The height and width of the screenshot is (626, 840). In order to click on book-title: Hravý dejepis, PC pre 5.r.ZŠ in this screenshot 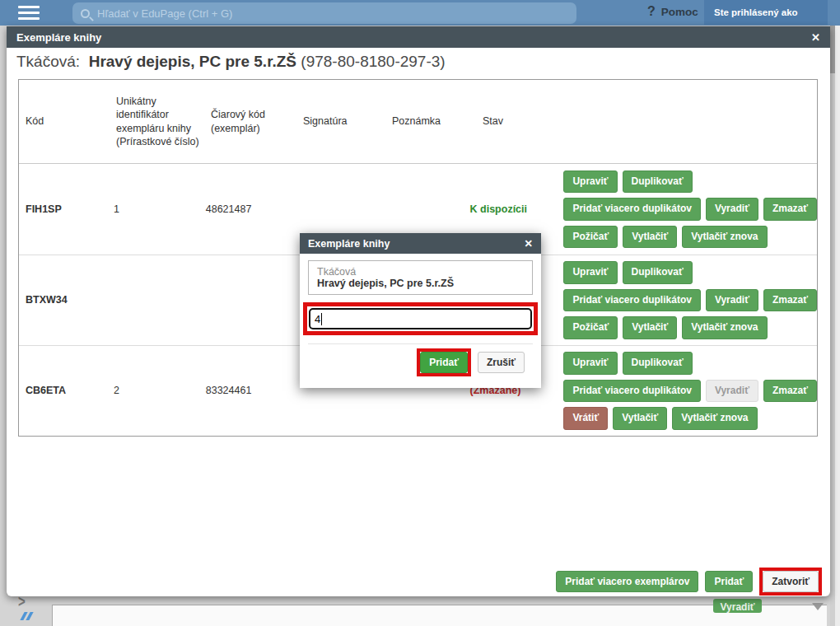, I will do `click(193, 61)`.